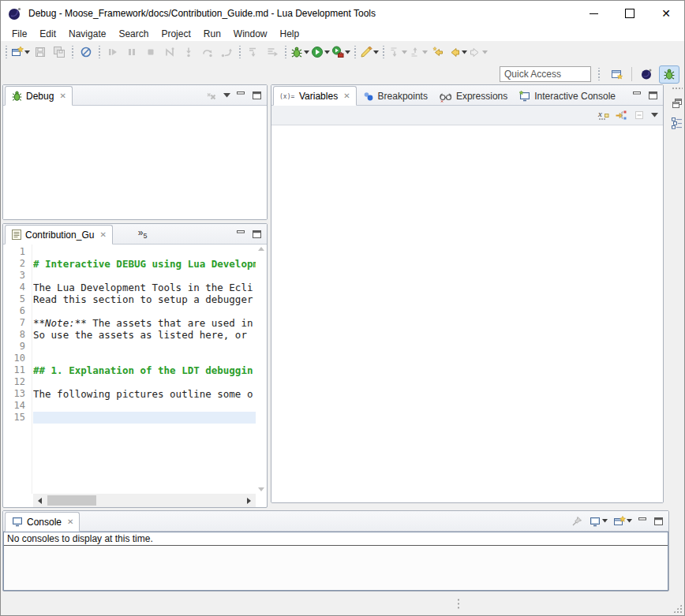 The height and width of the screenshot is (616, 685). I want to click on drop-to-frame-button, so click(253, 52).